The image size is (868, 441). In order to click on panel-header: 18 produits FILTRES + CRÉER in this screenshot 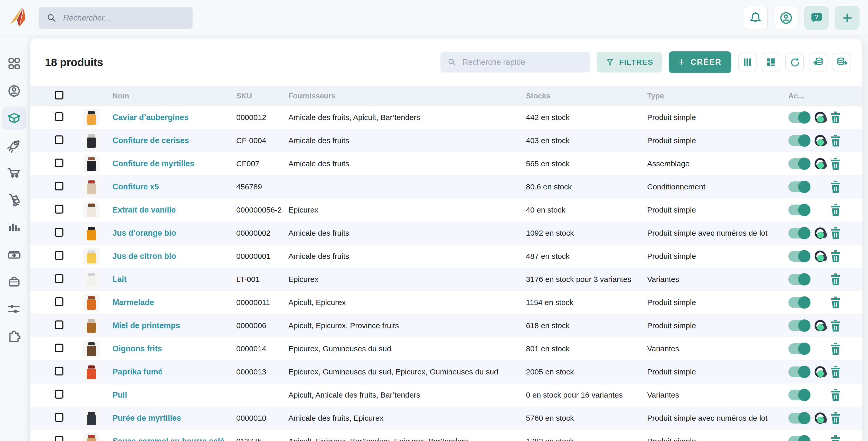, I will do `click(446, 62)`.